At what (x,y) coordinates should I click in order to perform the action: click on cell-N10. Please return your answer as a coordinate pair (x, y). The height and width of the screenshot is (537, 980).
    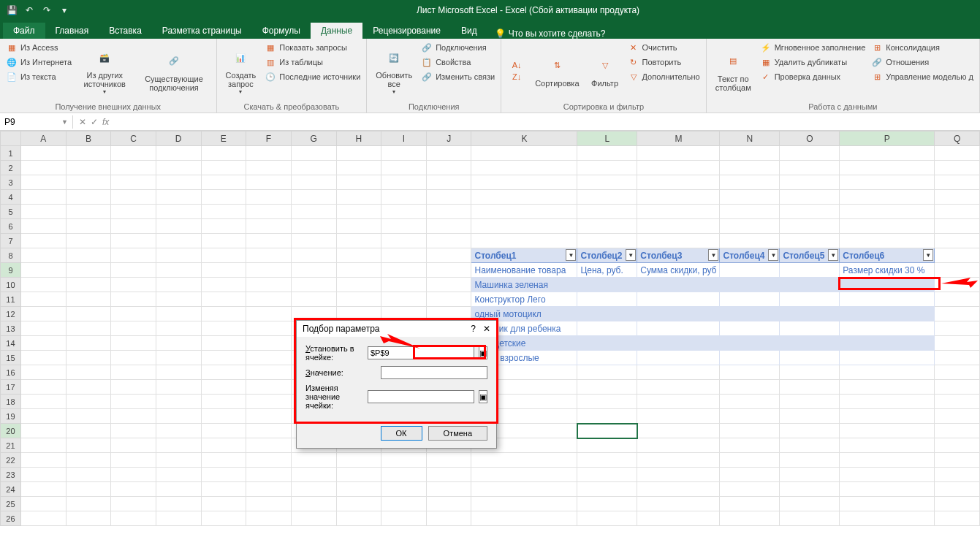
    Looking at the image, I should click on (750, 285).